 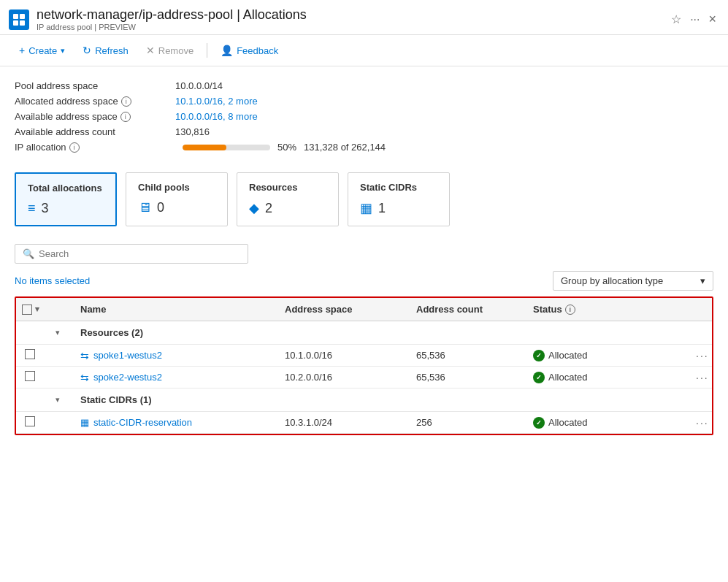 What do you see at coordinates (177, 207) in the screenshot?
I see `card-value-child: 🖥 0` at bounding box center [177, 207].